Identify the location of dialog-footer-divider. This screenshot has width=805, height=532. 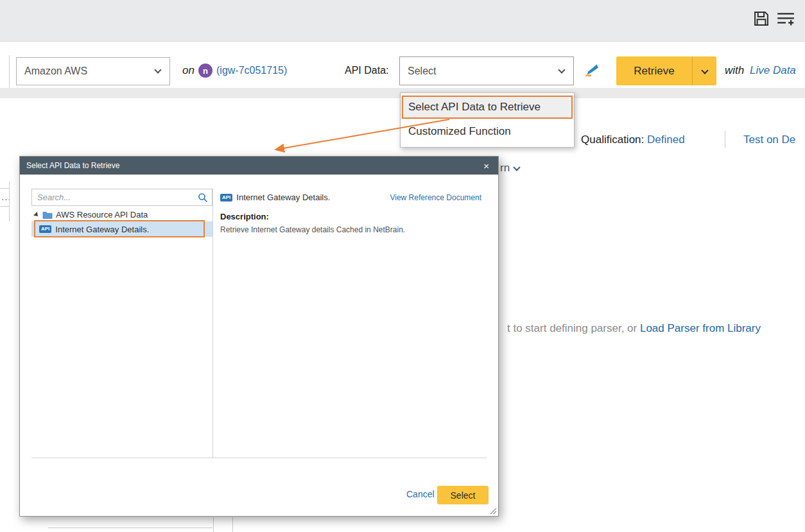
(259, 458).